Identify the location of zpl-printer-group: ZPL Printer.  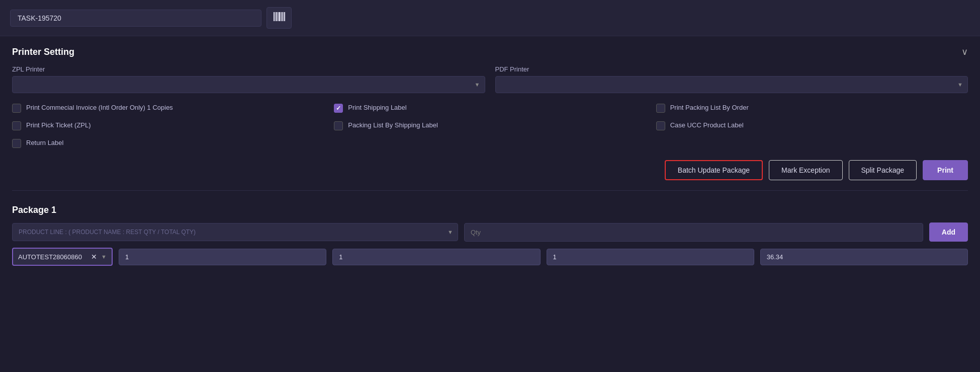
(248, 80).